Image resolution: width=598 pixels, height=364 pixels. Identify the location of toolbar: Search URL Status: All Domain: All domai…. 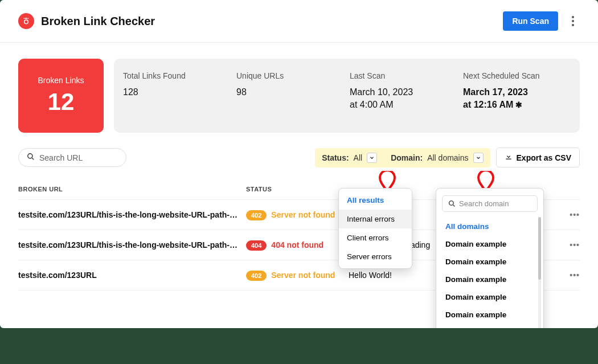
(299, 159).